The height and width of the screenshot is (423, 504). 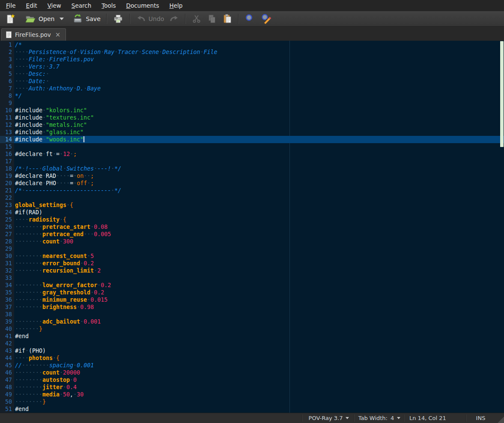 What do you see at coordinates (259, 409) in the screenshot?
I see `code-line: #end` at bounding box center [259, 409].